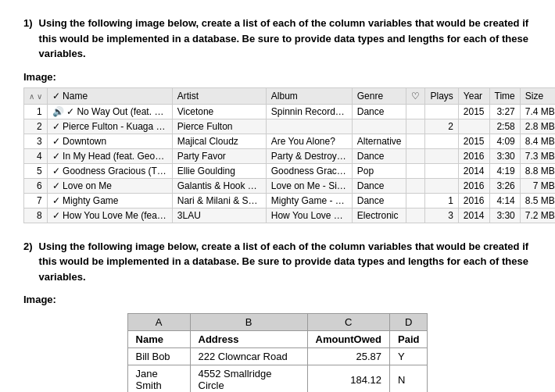 Image resolution: width=555 pixels, height=392 pixels. I want to click on q2-text: Using the following image below, create …, so click(285, 262).